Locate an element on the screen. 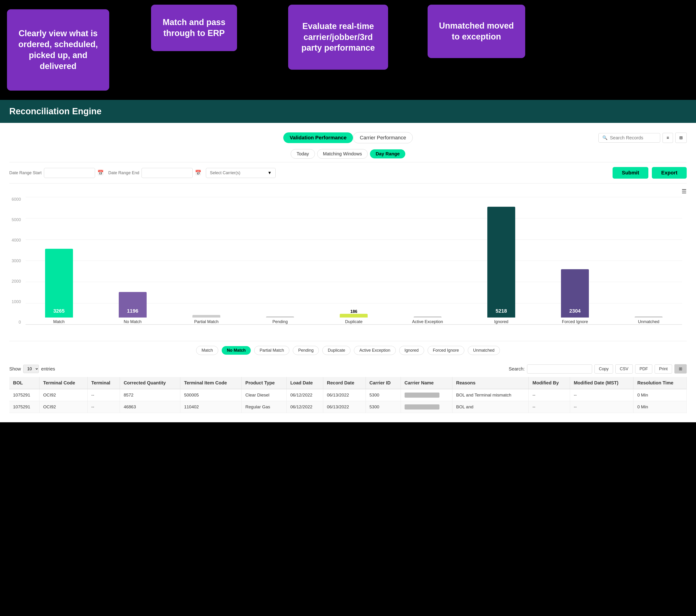  bar-group-partial-match: Partial Match is located at coordinates (206, 261).